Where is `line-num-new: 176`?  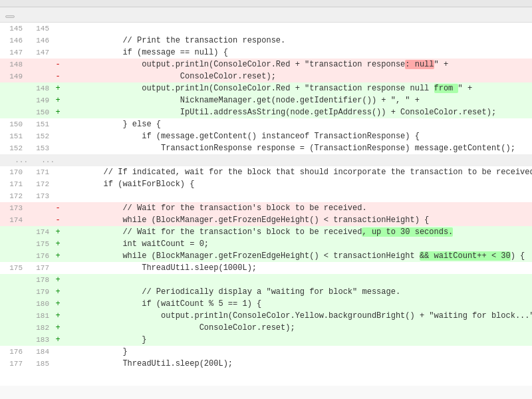
line-num-new: 176 is located at coordinates (40, 256).